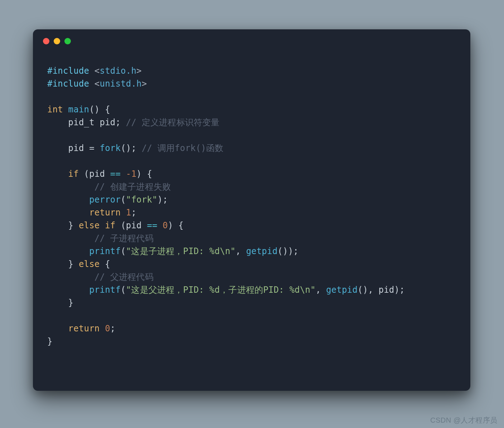  What do you see at coordinates (139, 71) in the screenshot?
I see `angle-close-1: >` at bounding box center [139, 71].